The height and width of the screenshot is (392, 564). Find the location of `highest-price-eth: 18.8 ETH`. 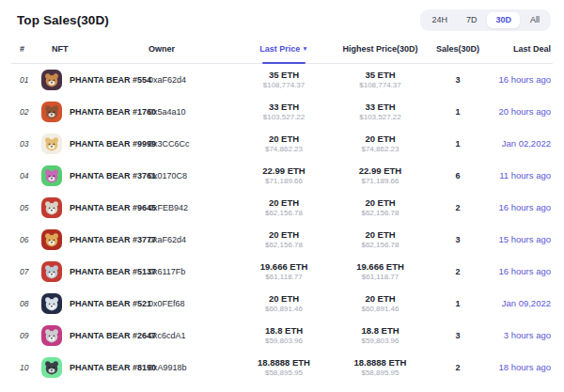

highest-price-eth: 18.8 ETH is located at coordinates (380, 331).